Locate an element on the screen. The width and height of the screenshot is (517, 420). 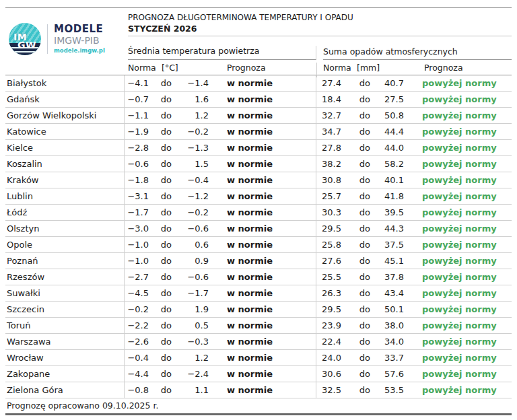
temp-norm-high: 0.5 is located at coordinates (191, 326).